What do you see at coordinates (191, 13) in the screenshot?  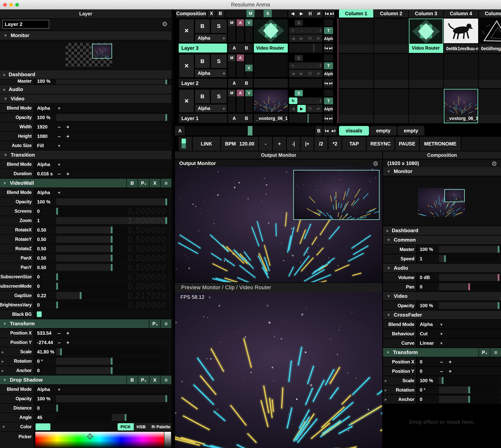 I see `composition-menu-button: Composition` at bounding box center [191, 13].